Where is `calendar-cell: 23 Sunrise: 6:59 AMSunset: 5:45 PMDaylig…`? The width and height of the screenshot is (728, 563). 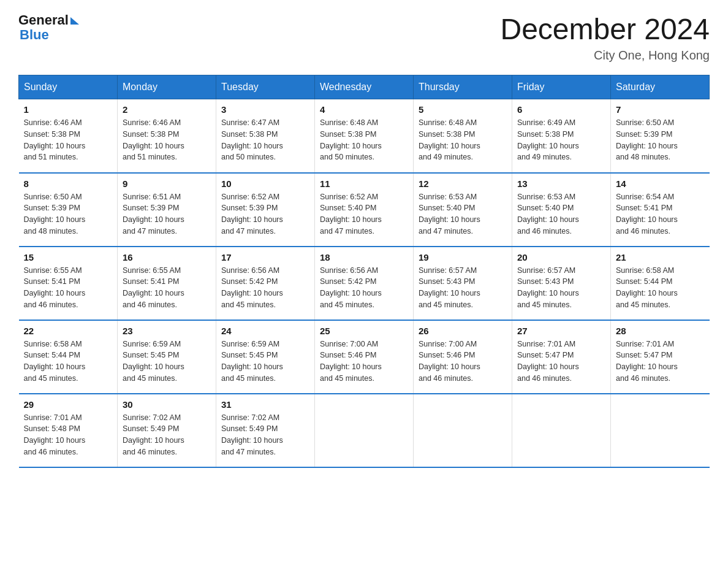
calendar-cell: 23 Sunrise: 6:59 AMSunset: 5:45 PMDaylig… is located at coordinates (167, 357).